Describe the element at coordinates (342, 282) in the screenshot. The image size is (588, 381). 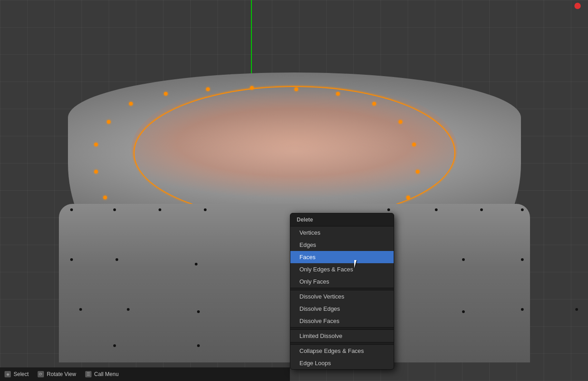
I see `menu-item-only-faces: Only Faces` at that location.